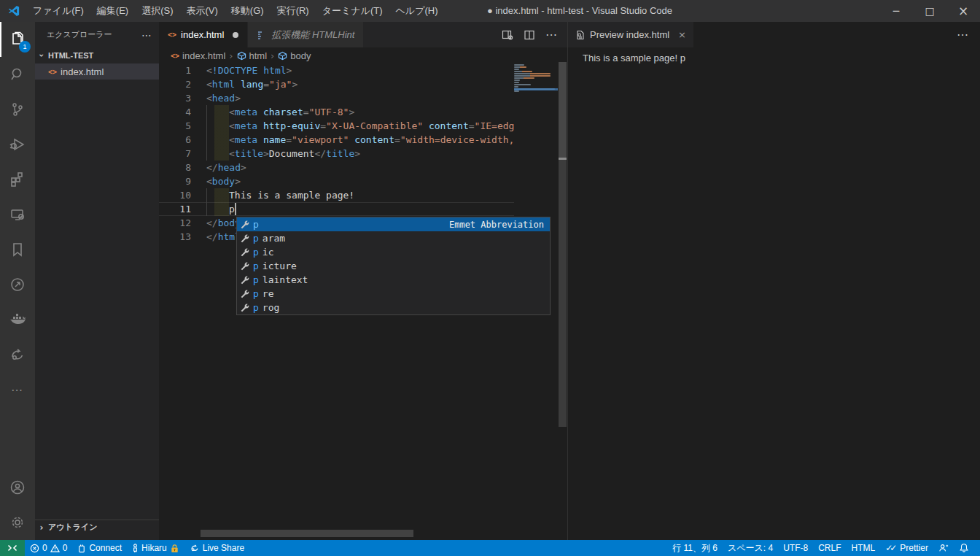 The image size is (980, 556). What do you see at coordinates (306, 35) in the screenshot?
I see `tab-extension-htmlhint: 拡張機能 HTMLHint` at bounding box center [306, 35].